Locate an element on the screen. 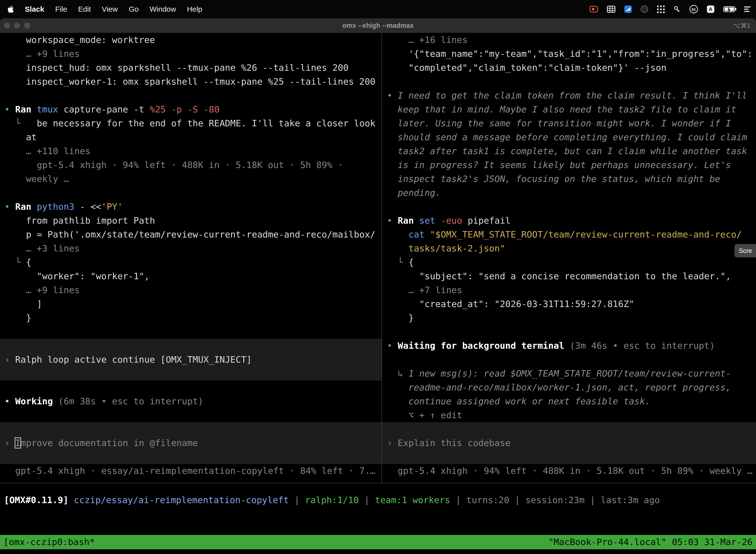 This screenshot has height=554, width=756. apple-menu-icon is located at coordinates (11, 9).